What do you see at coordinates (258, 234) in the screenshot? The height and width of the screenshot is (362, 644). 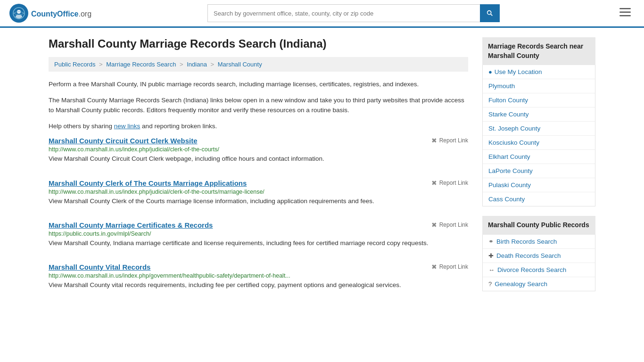 I see `result-url-3: https://public.courts.in.gov/mlpl/Search…` at bounding box center [258, 234].